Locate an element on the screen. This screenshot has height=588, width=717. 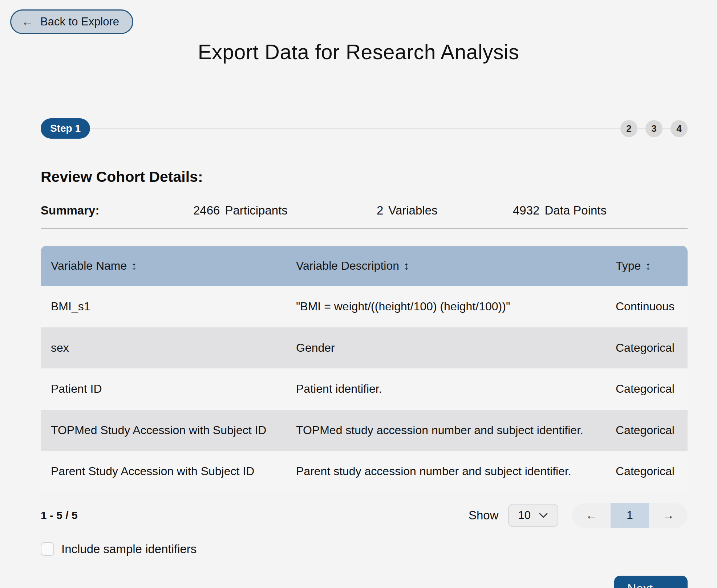
cell-variable-description: Gender is located at coordinates (446, 348).